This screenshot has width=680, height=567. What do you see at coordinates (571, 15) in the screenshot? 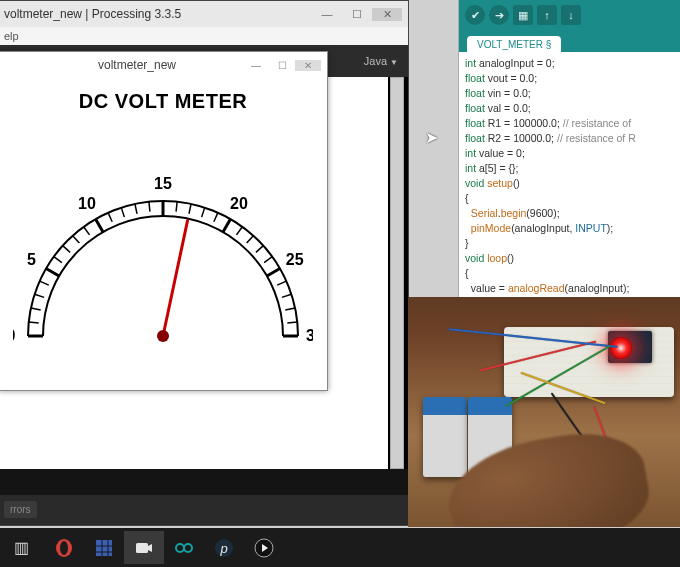
I see `save-button: ↓` at bounding box center [571, 15].